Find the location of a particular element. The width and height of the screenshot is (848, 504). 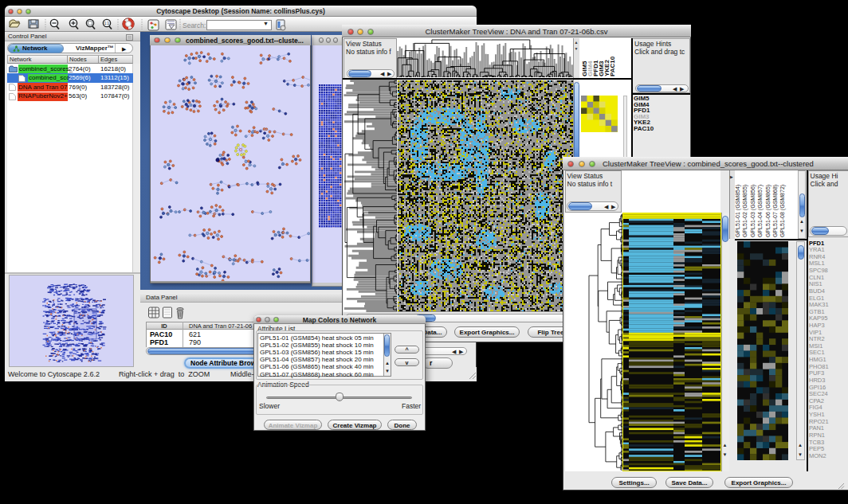

svg-text: 1:1 is located at coordinates (107, 24).